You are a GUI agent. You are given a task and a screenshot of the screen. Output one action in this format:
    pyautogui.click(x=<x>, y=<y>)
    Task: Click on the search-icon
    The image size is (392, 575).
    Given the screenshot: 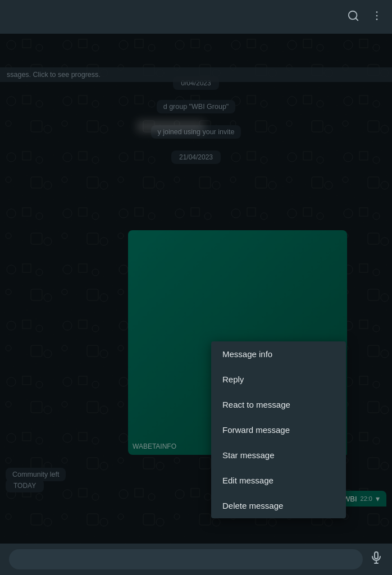 What is the action you would take?
    pyautogui.click(x=353, y=17)
    